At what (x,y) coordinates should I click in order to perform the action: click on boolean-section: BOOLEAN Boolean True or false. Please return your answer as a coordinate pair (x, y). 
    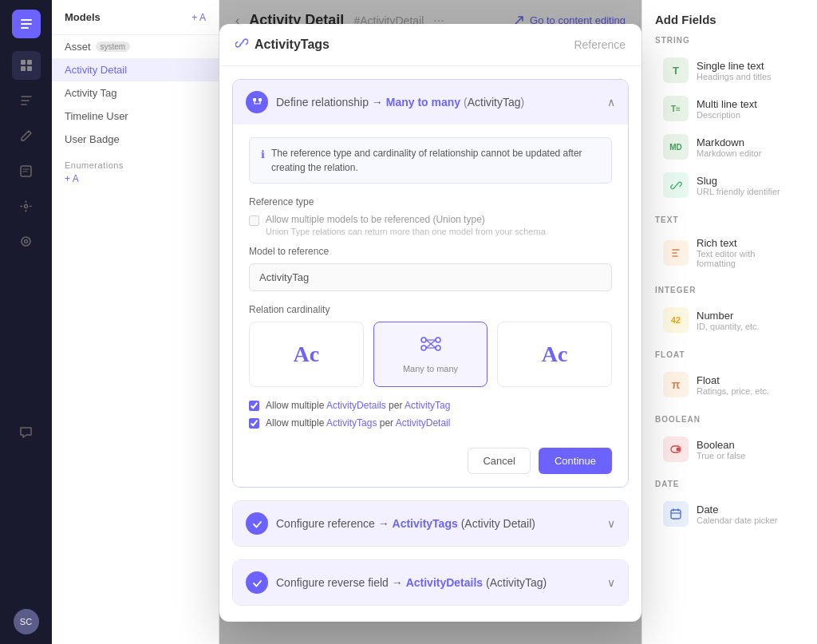
    Looking at the image, I should click on (729, 442).